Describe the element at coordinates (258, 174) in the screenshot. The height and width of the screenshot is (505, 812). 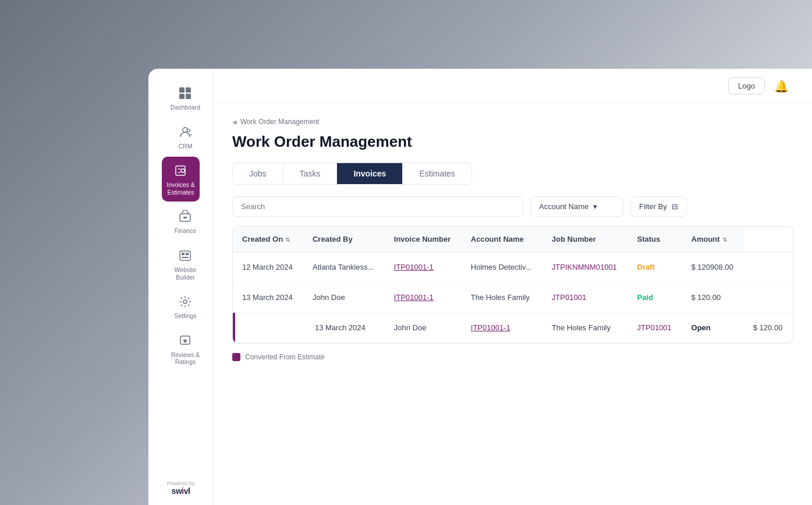
I see `tab-jobs: Jobs` at that location.